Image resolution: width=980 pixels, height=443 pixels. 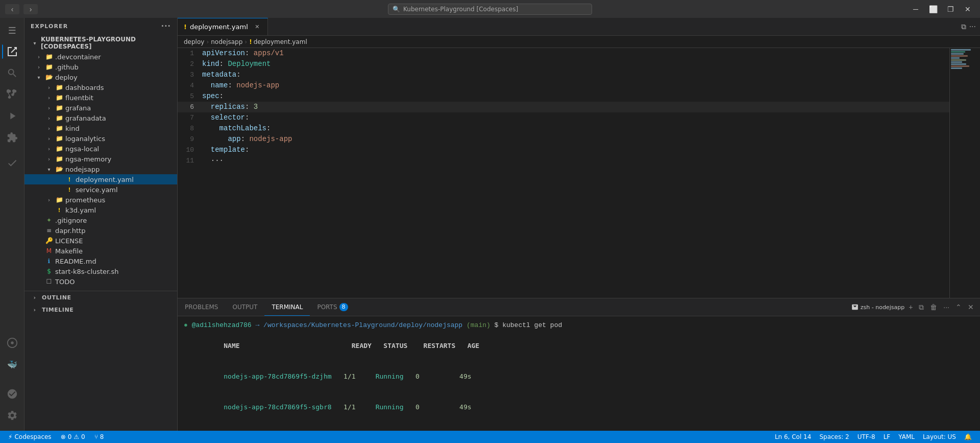 I want to click on window-restore-button: ❐, so click(x=950, y=9).